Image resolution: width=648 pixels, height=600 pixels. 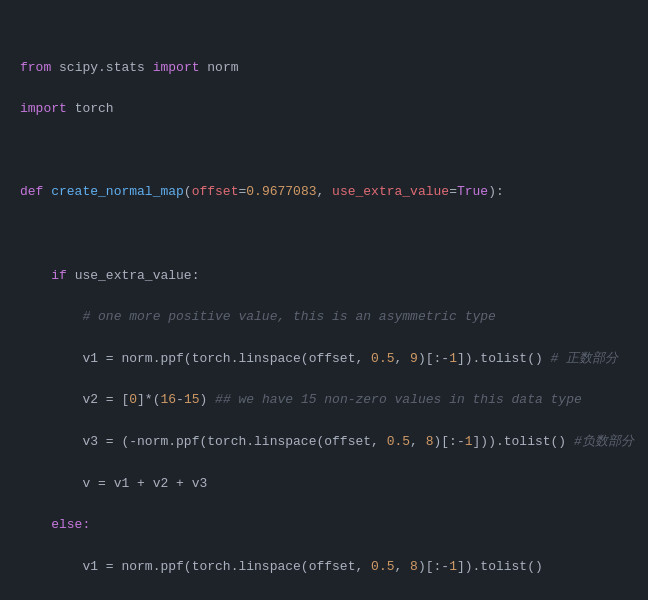 What do you see at coordinates (324, 68) in the screenshot?
I see `line-1: from scipy.stats import norm` at bounding box center [324, 68].